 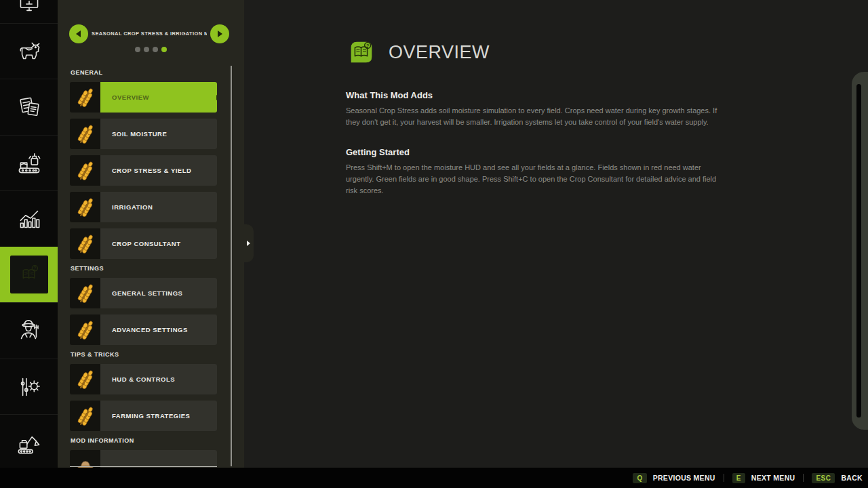 I want to click on section-body: Seasonal Crop Stress adds soil moisture …, so click(x=536, y=117).